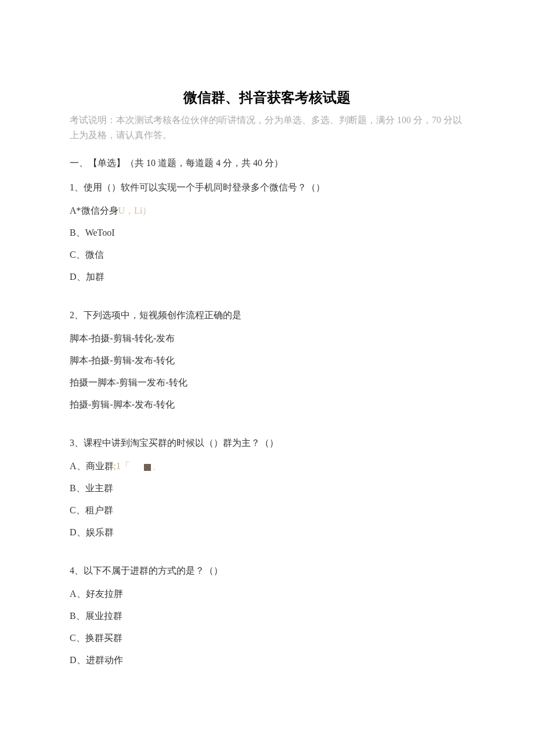  Describe the element at coordinates (122, 466) in the screenshot. I see `q3-option-a-artifact1: ;1「` at that location.